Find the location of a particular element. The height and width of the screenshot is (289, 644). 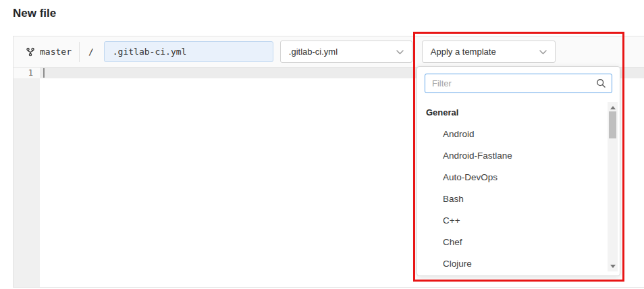

template-option: Android-Fastlane is located at coordinates (512, 156).